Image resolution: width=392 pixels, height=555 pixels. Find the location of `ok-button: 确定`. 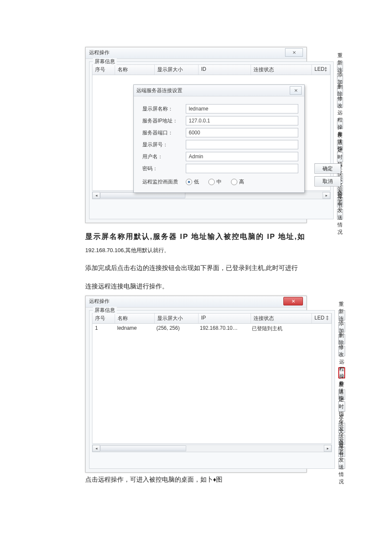

ok-button: 确定 is located at coordinates (328, 169).